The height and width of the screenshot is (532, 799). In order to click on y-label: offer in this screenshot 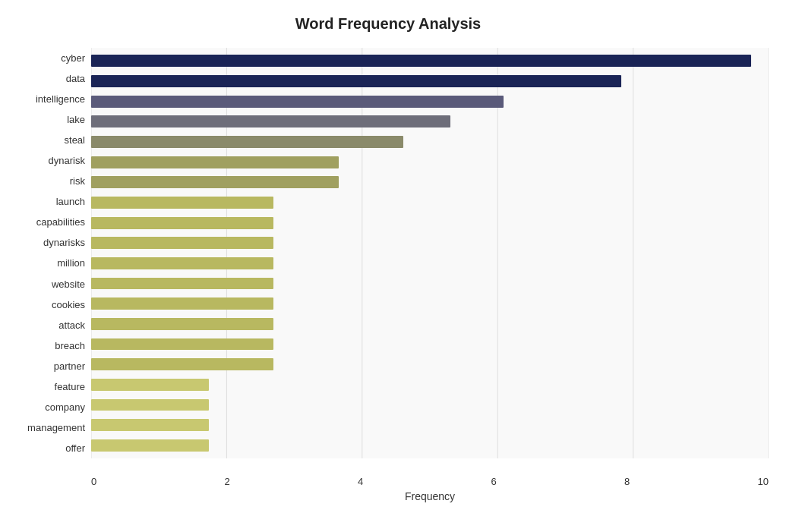, I will do `click(75, 448)`.